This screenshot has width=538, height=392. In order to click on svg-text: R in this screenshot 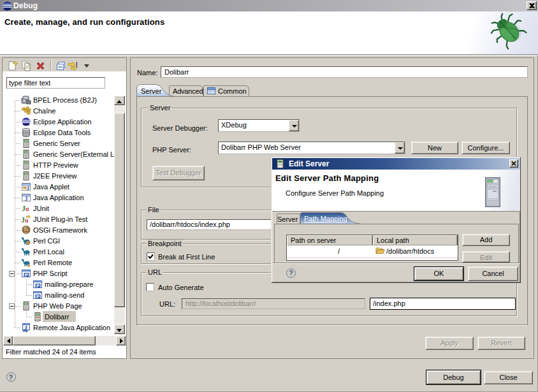, I will do `click(29, 266)`.